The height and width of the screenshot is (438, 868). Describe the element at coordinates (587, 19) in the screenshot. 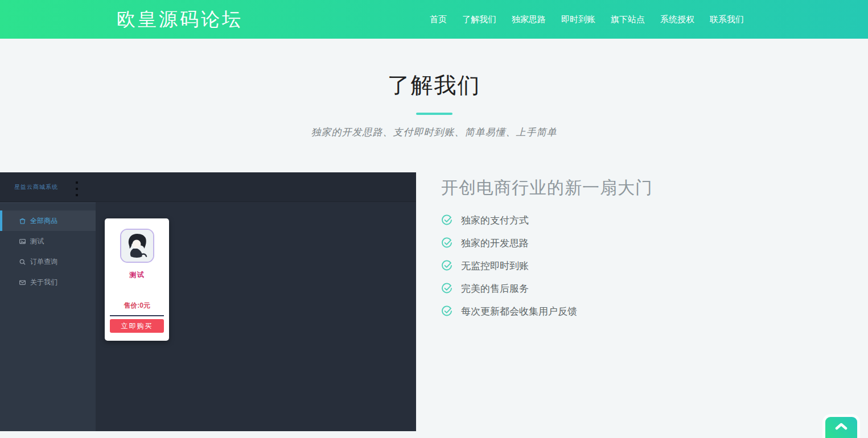

I see `main-nav: 首页 了解我们 独家思路 即时到账 旗下站点 系统授权 联系我们` at that location.